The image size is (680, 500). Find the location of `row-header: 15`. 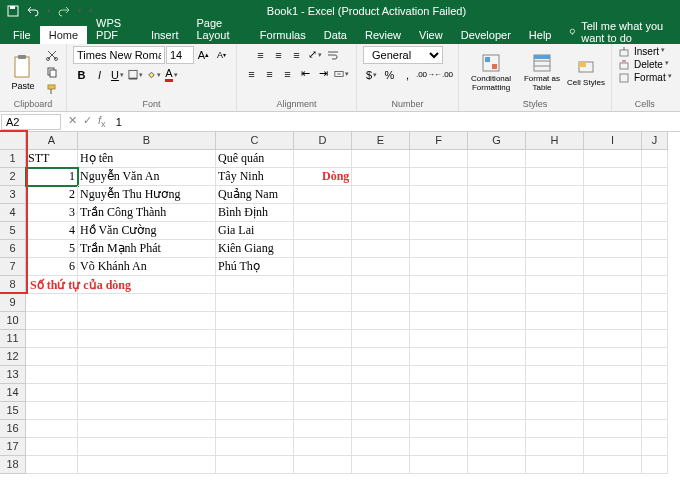

row-header: 15 is located at coordinates (13, 411).